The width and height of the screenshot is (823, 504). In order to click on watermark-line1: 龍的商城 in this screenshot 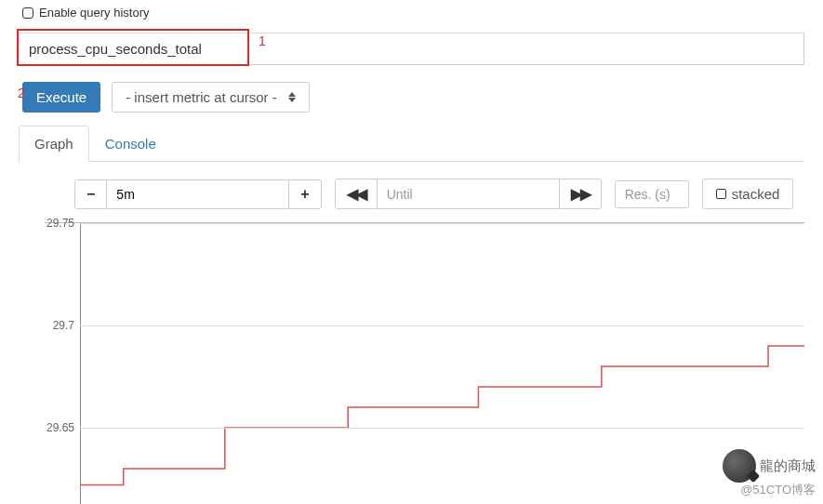, I will do `click(788, 466)`.